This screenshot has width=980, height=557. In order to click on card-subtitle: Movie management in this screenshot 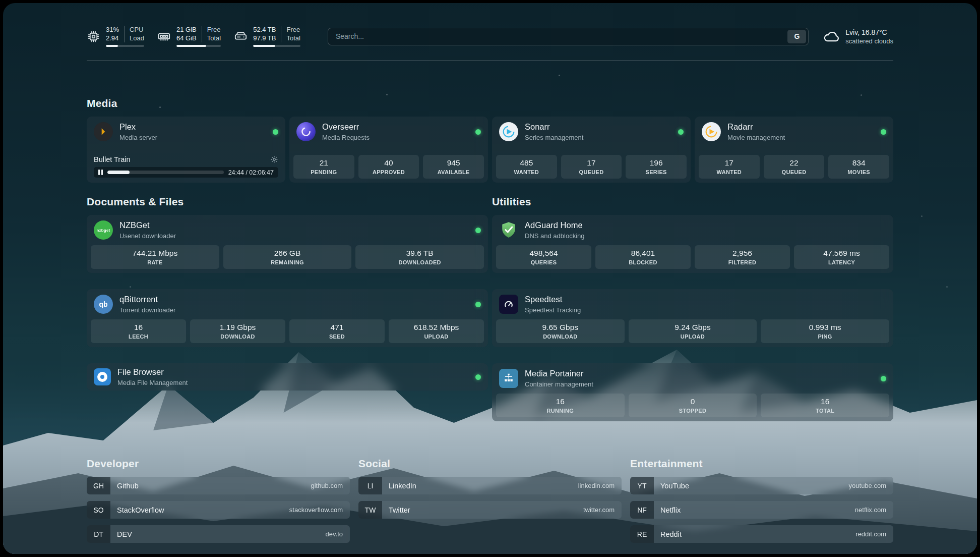, I will do `click(756, 137)`.